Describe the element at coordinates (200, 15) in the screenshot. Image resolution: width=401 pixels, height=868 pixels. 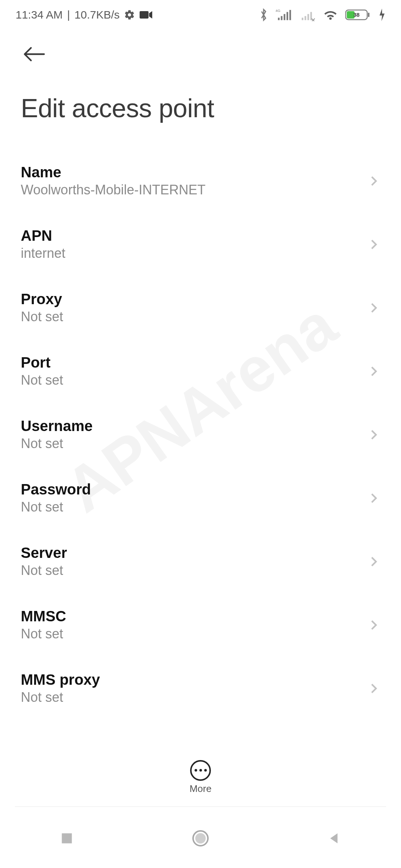
I see `status-bar: 11:34 AM | 10.7KB/s 4G` at that location.